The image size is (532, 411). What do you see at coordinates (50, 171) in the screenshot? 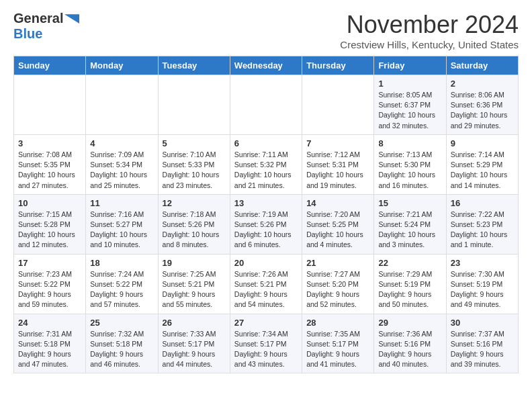
I see `day-info: Sunrise: 7:08 AM Sunset: 5:35 PM Dayligh…` at bounding box center [50, 171].